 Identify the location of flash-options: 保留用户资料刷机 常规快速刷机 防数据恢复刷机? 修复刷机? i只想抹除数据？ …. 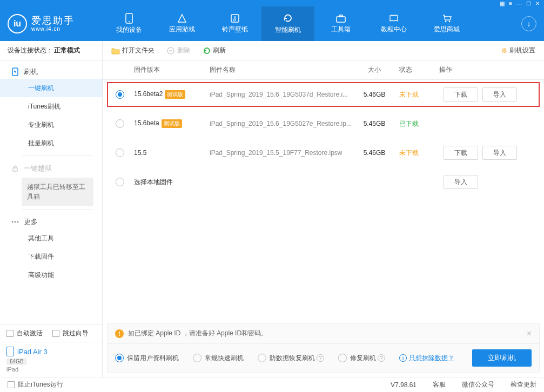
(323, 358).